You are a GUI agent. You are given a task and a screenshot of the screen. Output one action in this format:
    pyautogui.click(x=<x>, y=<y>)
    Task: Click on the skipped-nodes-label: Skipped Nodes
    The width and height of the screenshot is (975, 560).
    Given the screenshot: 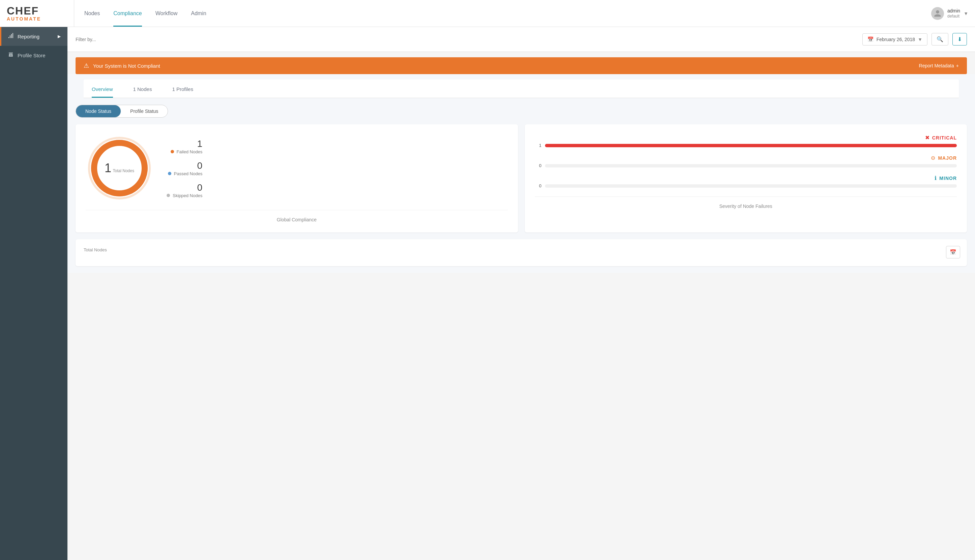 What is the action you would take?
    pyautogui.click(x=188, y=195)
    